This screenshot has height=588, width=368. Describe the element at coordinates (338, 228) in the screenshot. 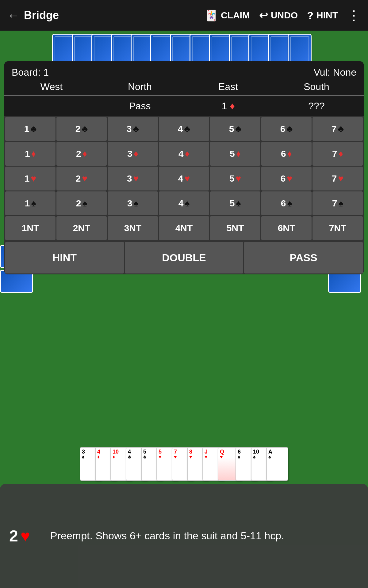

I see `bid-7nt: 7NT` at that location.